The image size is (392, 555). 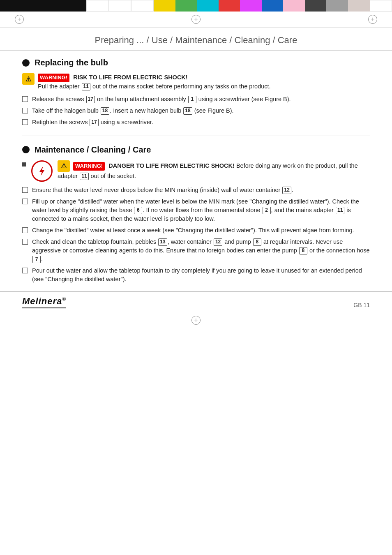 What do you see at coordinates (196, 39) in the screenshot?
I see `page-header: Preparing ... / Use / Maintenance / Clea…` at bounding box center [196, 39].